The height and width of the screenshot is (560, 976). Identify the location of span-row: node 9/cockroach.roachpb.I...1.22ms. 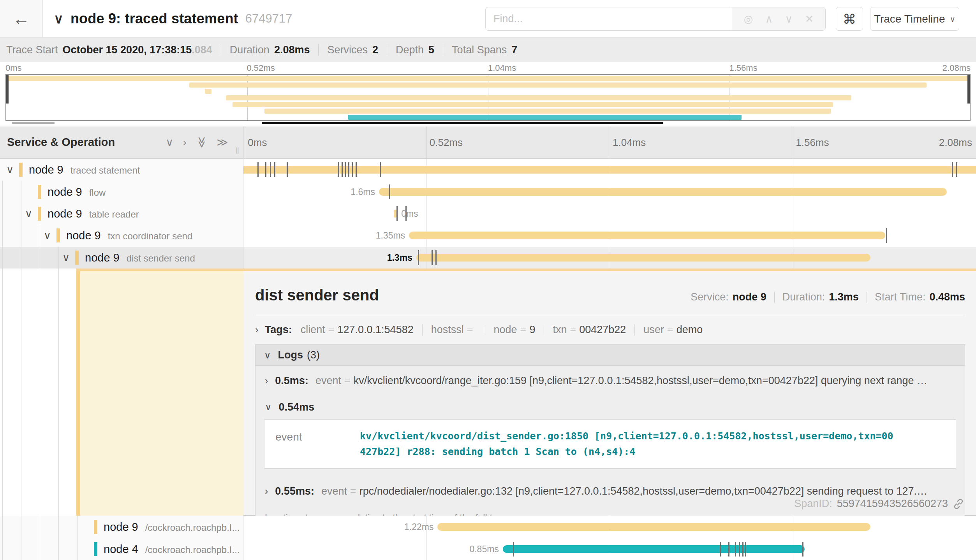
(488, 527).